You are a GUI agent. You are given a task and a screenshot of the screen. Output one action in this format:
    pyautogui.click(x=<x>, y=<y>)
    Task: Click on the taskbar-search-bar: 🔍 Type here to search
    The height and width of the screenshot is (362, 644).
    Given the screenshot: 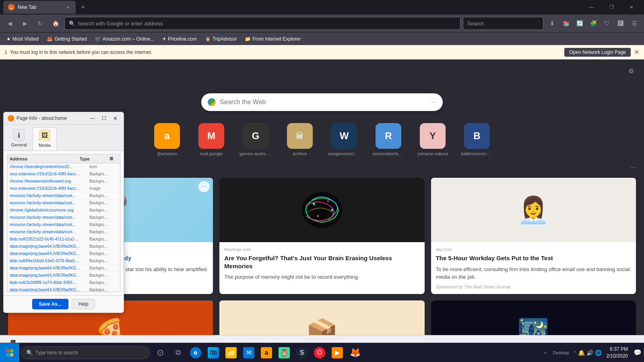 What is the action you would take?
    pyautogui.click(x=85, y=353)
    